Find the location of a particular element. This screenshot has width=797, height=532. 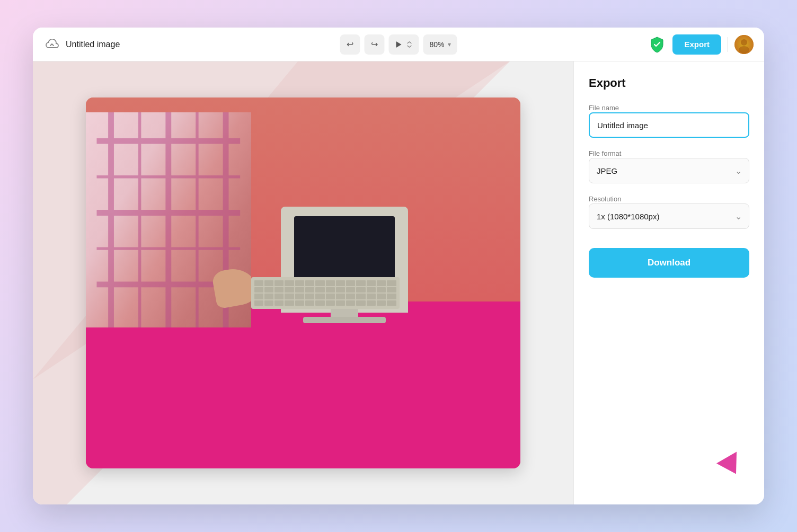

resolution-select: 1x (1080*1080px) 2x (2160*2160px) 0.5x (… is located at coordinates (669, 216).